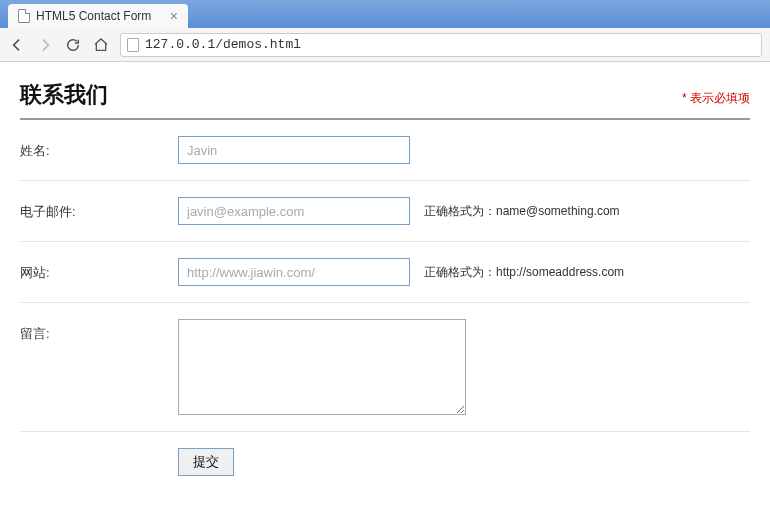 The image size is (770, 520). Describe the element at coordinates (24, 16) in the screenshot. I see `file-icon` at that location.